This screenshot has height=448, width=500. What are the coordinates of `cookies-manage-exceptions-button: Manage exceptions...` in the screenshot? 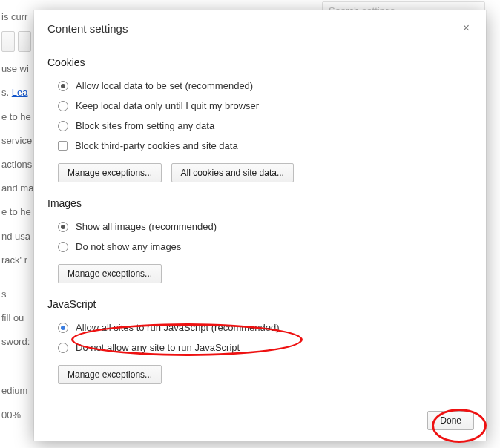 It's located at (110, 173).